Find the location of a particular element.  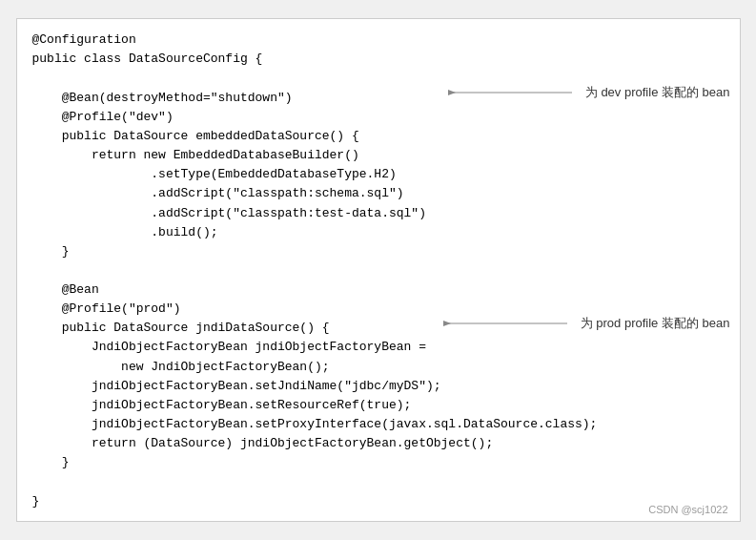

code-line-25: } is located at coordinates (36, 502).